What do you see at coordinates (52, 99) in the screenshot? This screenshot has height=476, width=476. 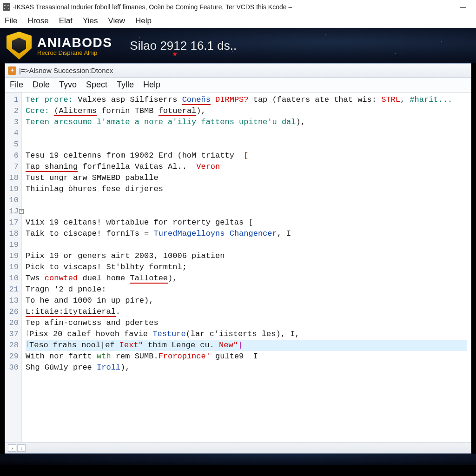 I see `code-token: Ter prore:` at bounding box center [52, 99].